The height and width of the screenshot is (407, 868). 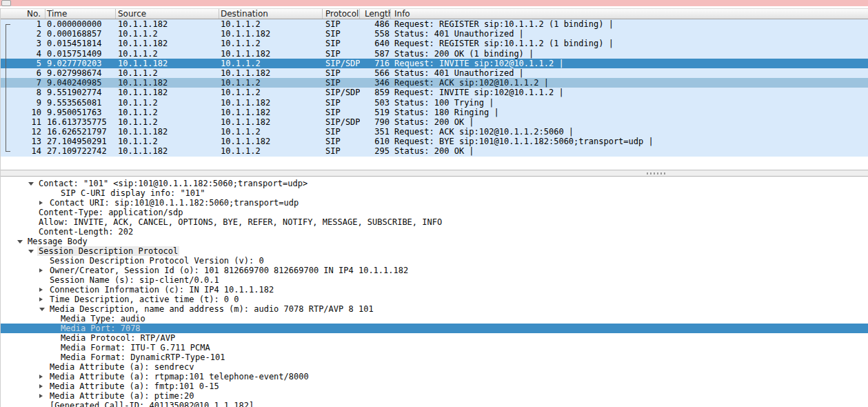 What do you see at coordinates (434, 34) in the screenshot?
I see `packet-row: 20.00016885710.1.1.210.1.1.182SIP558Stat…` at bounding box center [434, 34].